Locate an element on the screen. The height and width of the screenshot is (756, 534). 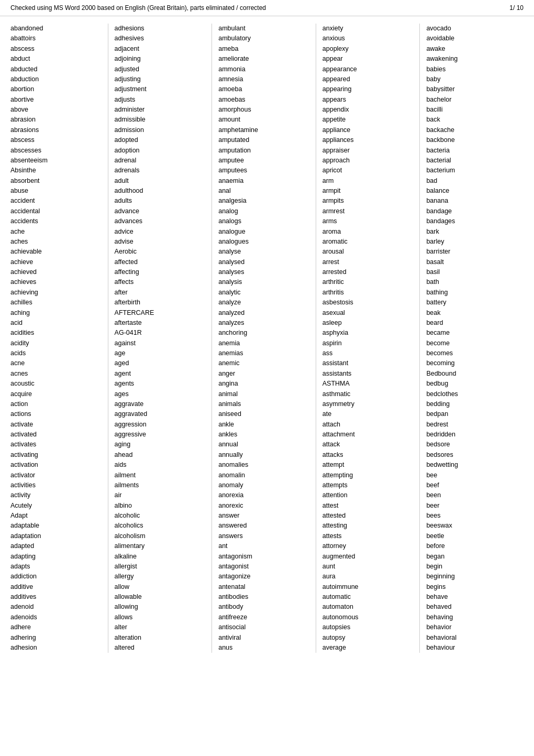
list-item: agent is located at coordinates (160, 374).